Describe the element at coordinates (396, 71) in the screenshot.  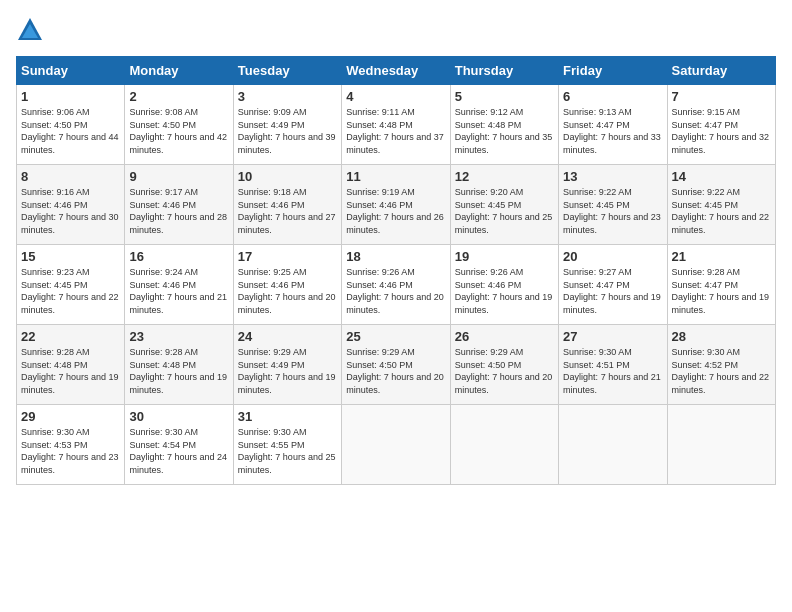
I see `col-header-wednesday: Wednesday` at that location.